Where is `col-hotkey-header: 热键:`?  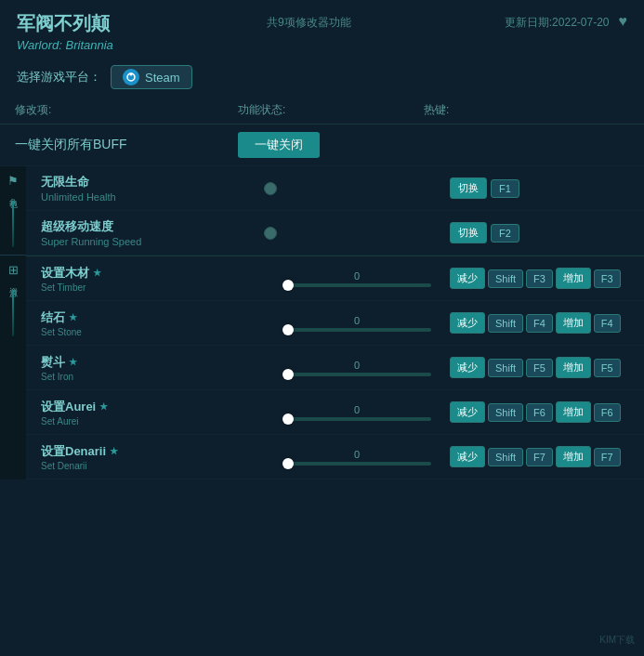
col-hotkey-header: 热键: is located at coordinates (526, 110).